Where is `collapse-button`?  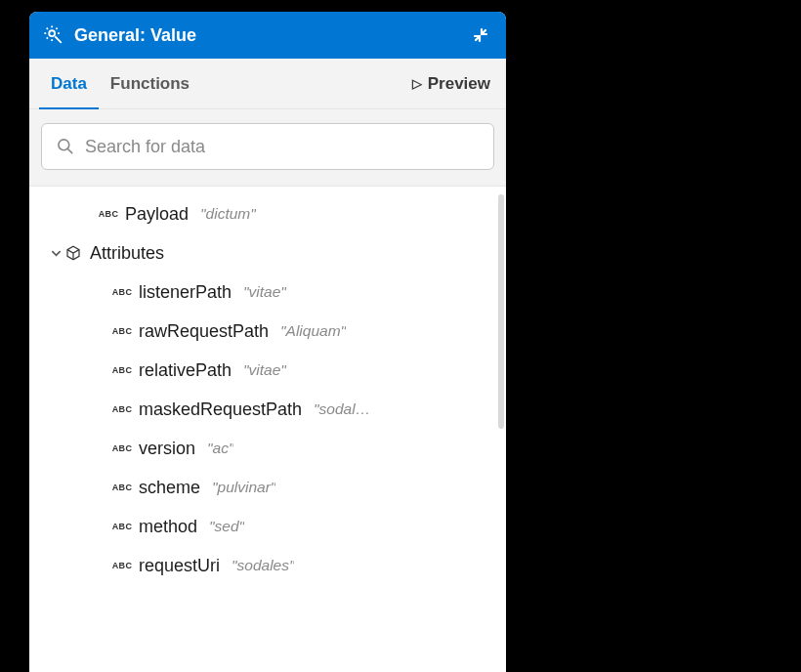 collapse-button is located at coordinates (481, 35).